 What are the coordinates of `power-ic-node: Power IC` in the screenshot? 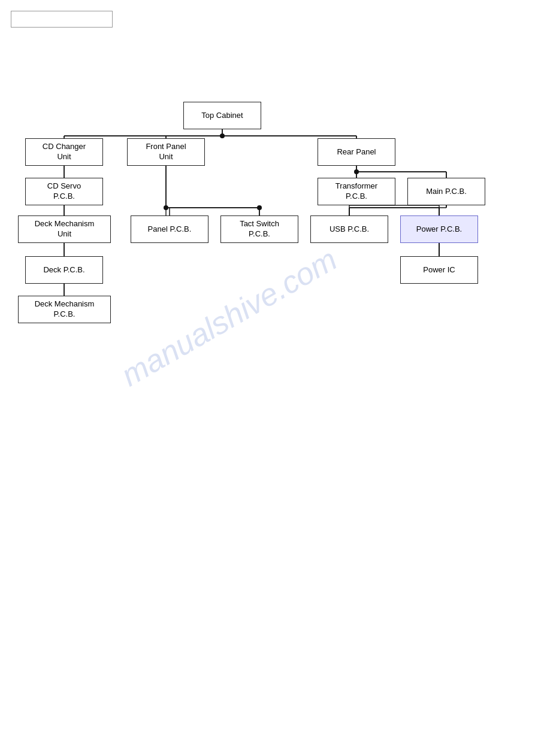 It's located at (439, 270).